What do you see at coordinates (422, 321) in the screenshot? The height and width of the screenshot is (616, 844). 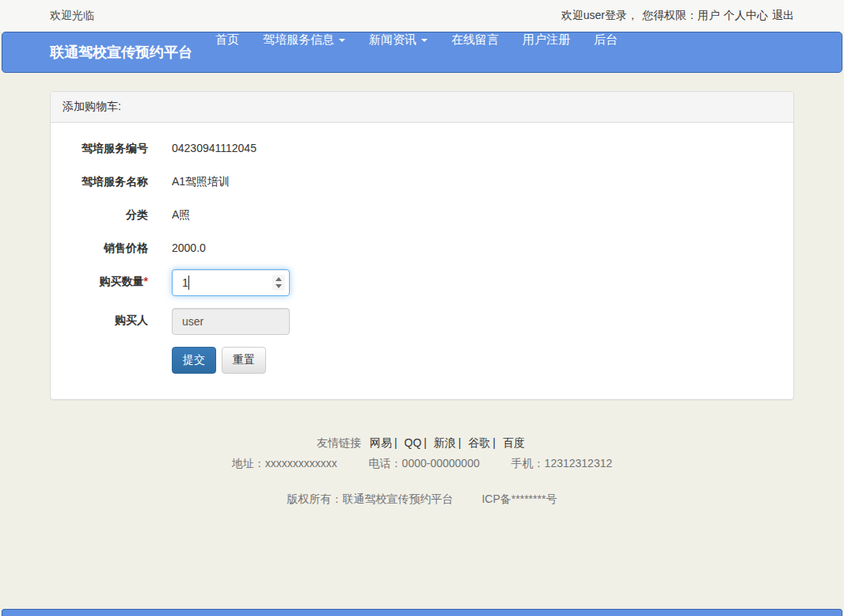 I see `field-buyer: 购买人` at bounding box center [422, 321].